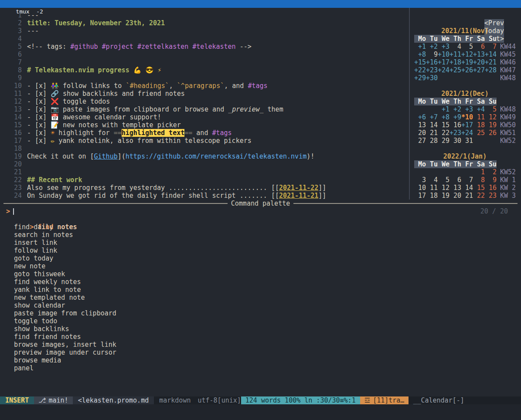 The width and height of the screenshot is (521, 420). Describe the element at coordinates (206, 156) in the screenshot. I see `editor-line: 19Check it out on [Github](https://githu…` at that location.